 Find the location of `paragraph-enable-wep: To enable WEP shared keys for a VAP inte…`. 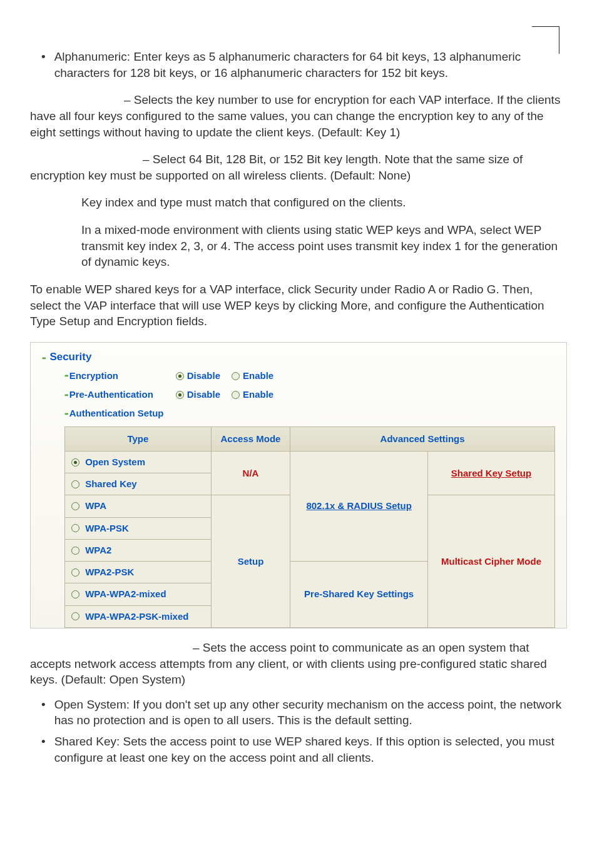

paragraph-enable-wep: To enable WEP shared keys for a VAP inte… is located at coordinates (298, 305).